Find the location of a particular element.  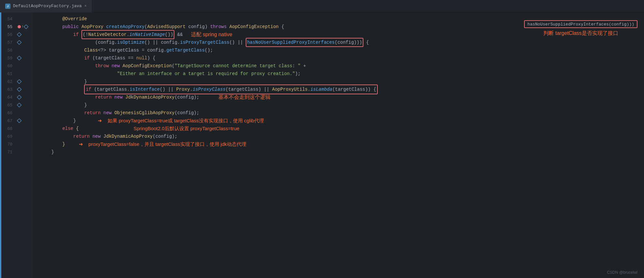

line-number-63: 63 is located at coordinates (8, 89).